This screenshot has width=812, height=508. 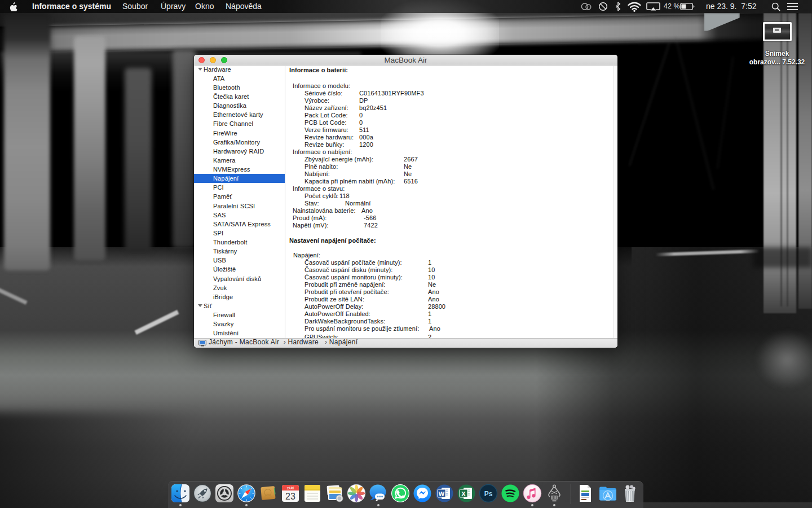 What do you see at coordinates (488, 494) in the screenshot?
I see `svg-text: Ps` at bounding box center [488, 494].